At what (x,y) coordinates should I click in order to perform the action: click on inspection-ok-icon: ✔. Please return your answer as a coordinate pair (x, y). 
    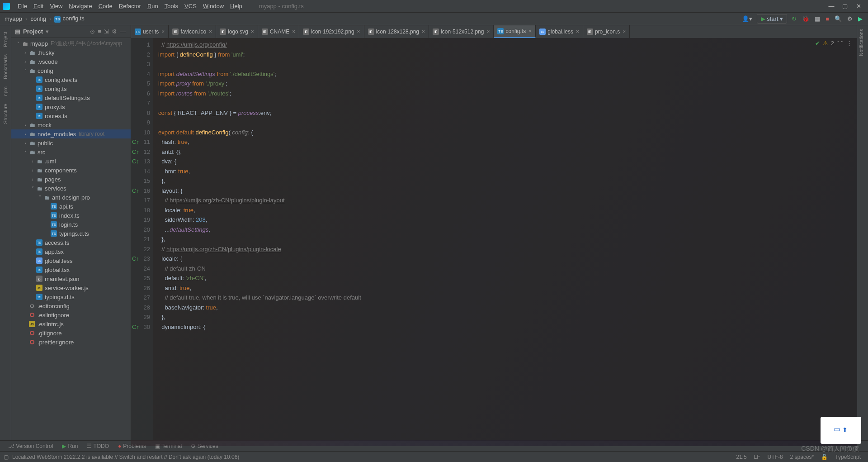
    Looking at the image, I should click on (817, 43).